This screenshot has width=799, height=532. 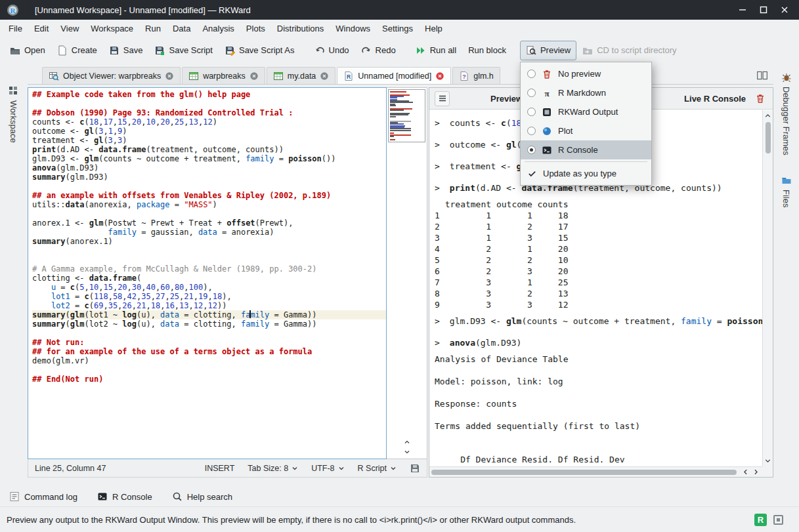 What do you see at coordinates (209, 177) in the screenshot?
I see `code-line-10: summary(glm.D93)` at bounding box center [209, 177].